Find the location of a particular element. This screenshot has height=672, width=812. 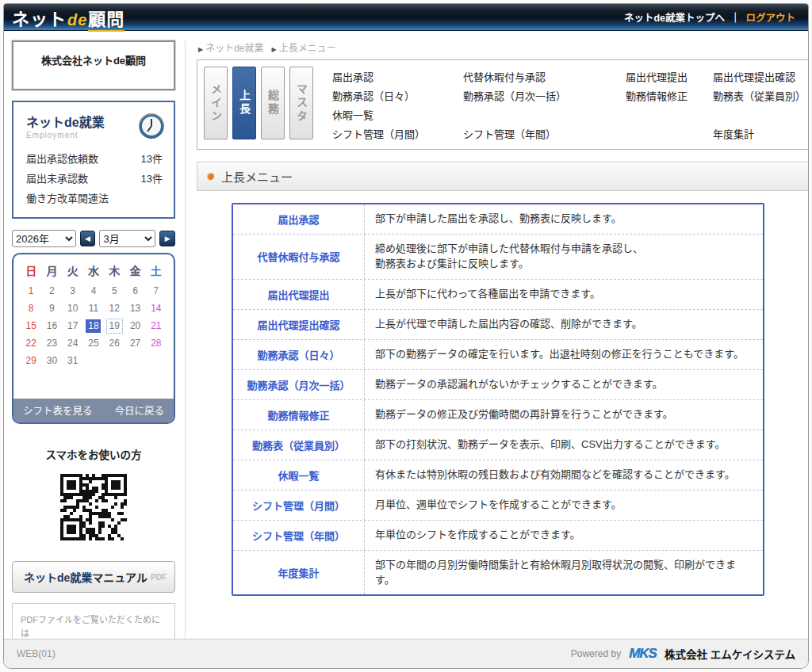

employment-stat-row: 働き方改革関連法 is located at coordinates (94, 198).